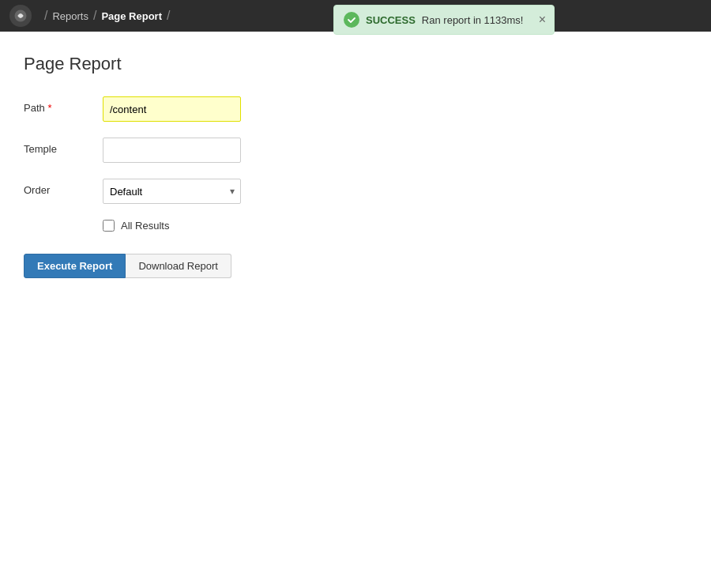  Describe the element at coordinates (172, 191) in the screenshot. I see `order-select: Default Modified Title Template` at that location.